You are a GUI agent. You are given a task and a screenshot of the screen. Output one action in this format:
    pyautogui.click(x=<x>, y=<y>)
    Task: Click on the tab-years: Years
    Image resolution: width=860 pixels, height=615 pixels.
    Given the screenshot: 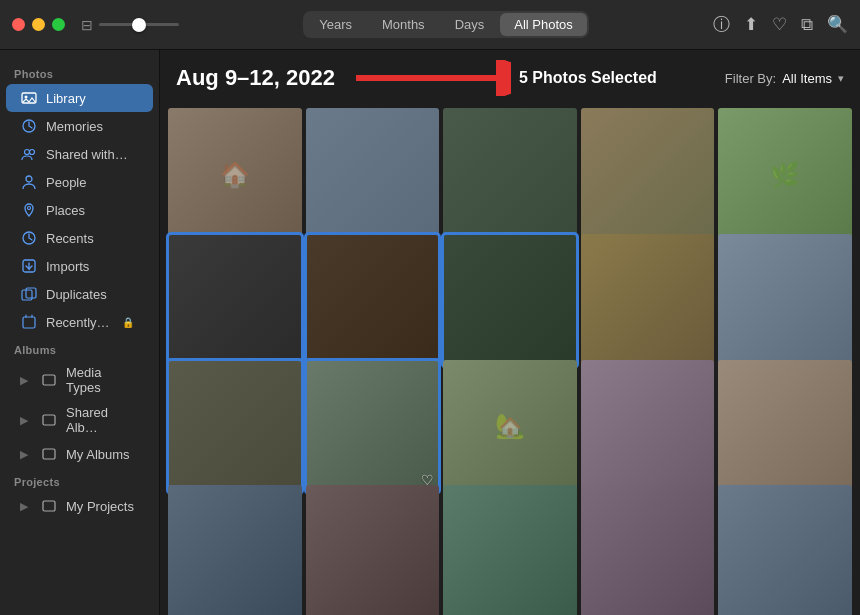 What is the action you would take?
    pyautogui.click(x=336, y=24)
    